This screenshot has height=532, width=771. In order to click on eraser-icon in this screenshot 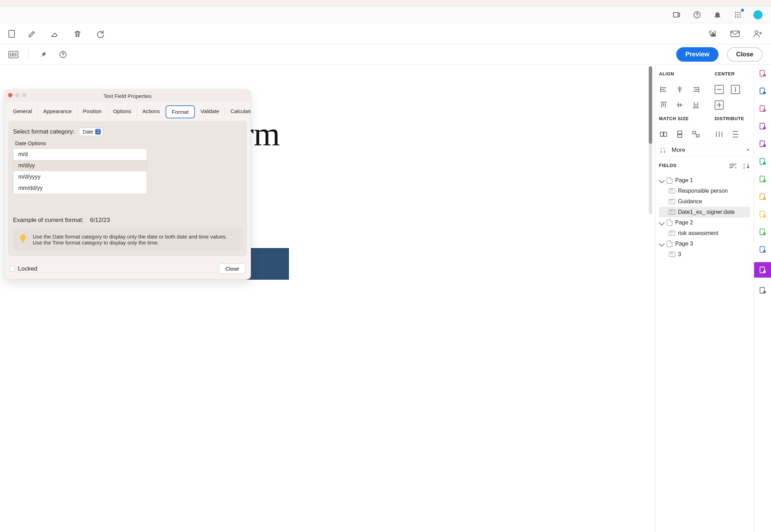, I will do `click(55, 34)`.